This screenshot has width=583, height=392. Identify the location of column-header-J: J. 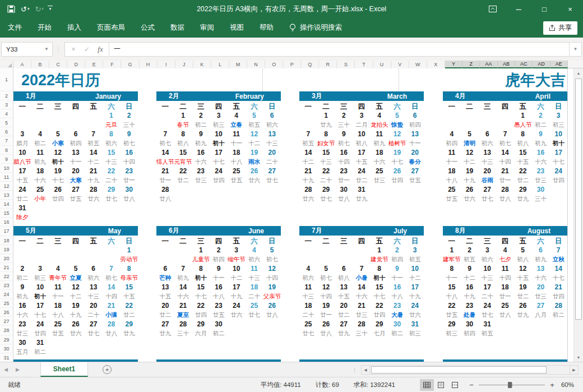
(184, 64).